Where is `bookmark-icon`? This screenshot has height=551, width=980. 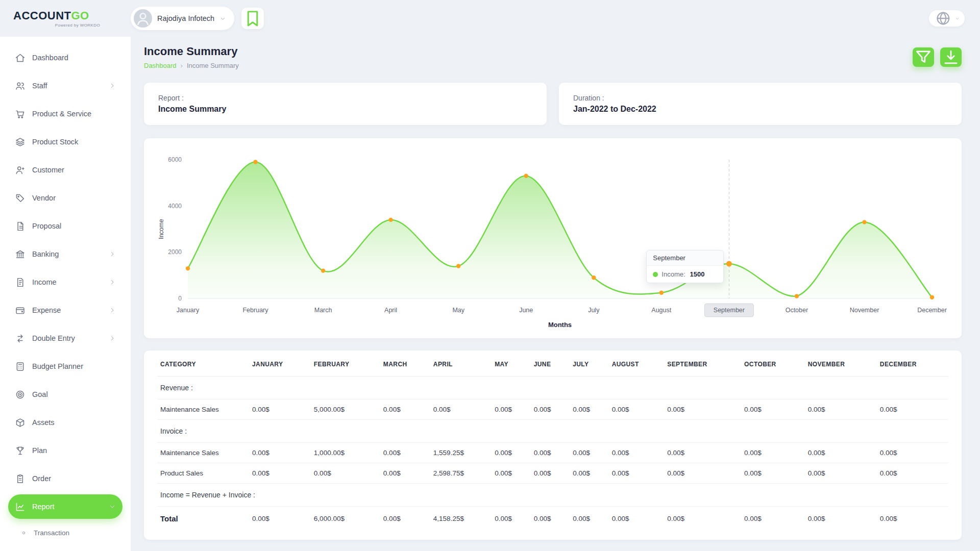
bookmark-icon is located at coordinates (253, 18).